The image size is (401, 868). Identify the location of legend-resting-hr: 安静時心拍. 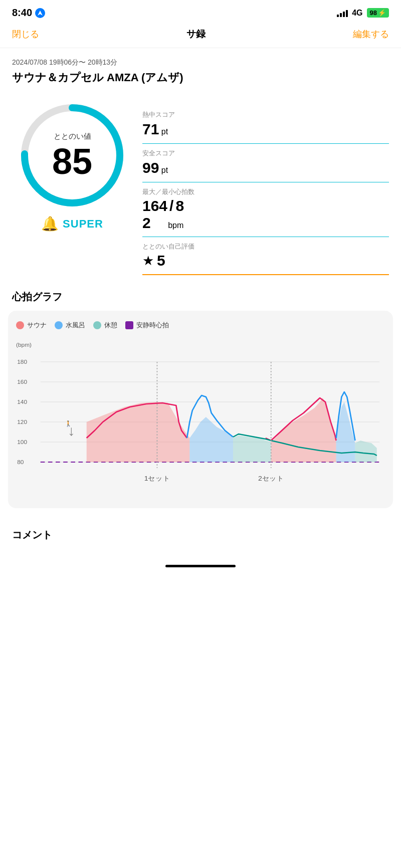
(147, 325).